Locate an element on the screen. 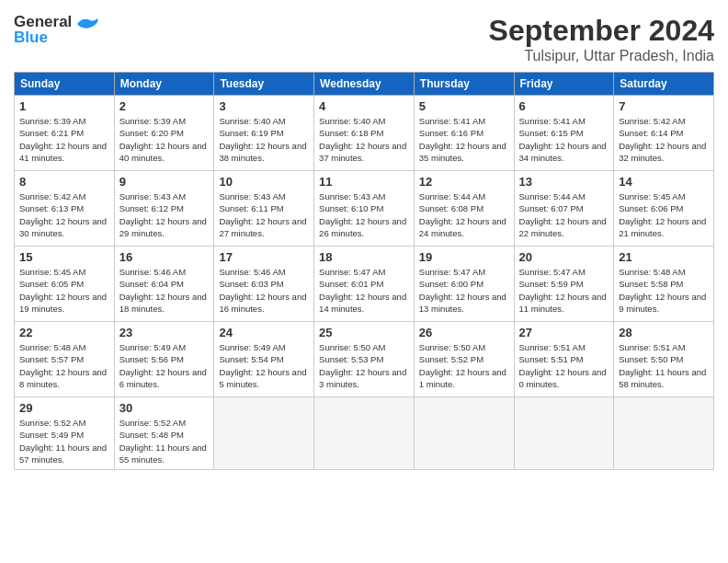 The height and width of the screenshot is (563, 728). day-info: Sunrise: 5:44 AMSunset: 6:07 PMDaylight:… is located at coordinates (564, 215).